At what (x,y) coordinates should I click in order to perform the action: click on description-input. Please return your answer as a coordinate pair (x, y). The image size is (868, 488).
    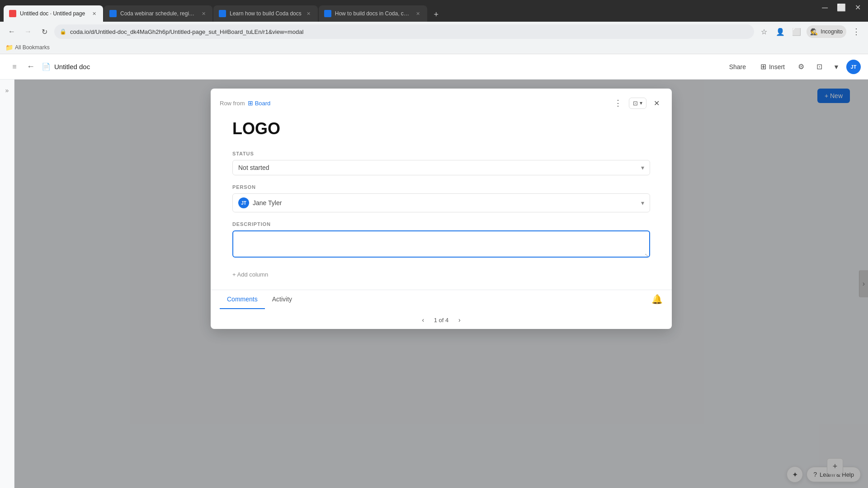
    Looking at the image, I should click on (441, 244).